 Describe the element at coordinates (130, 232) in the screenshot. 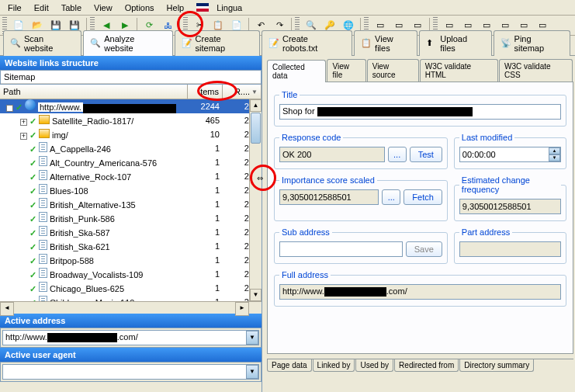

I see `tree-row: ✓British_Ska-5871200` at that location.